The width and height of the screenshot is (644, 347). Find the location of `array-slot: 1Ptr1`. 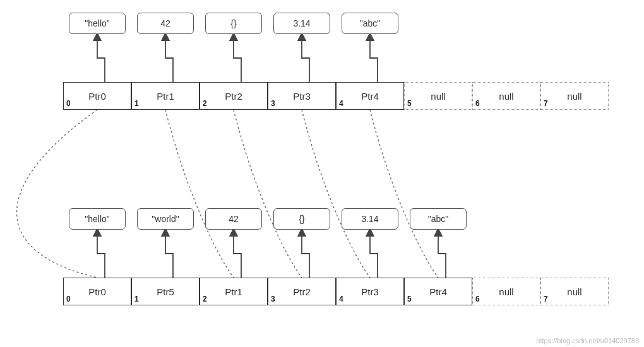

array-slot: 1Ptr1 is located at coordinates (165, 96).